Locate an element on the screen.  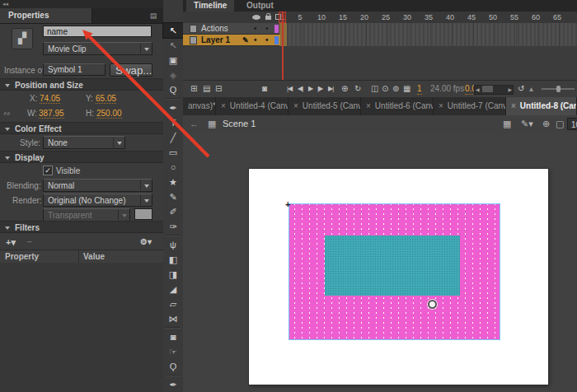
new-folder-button: ▤ is located at coordinates (206, 89).